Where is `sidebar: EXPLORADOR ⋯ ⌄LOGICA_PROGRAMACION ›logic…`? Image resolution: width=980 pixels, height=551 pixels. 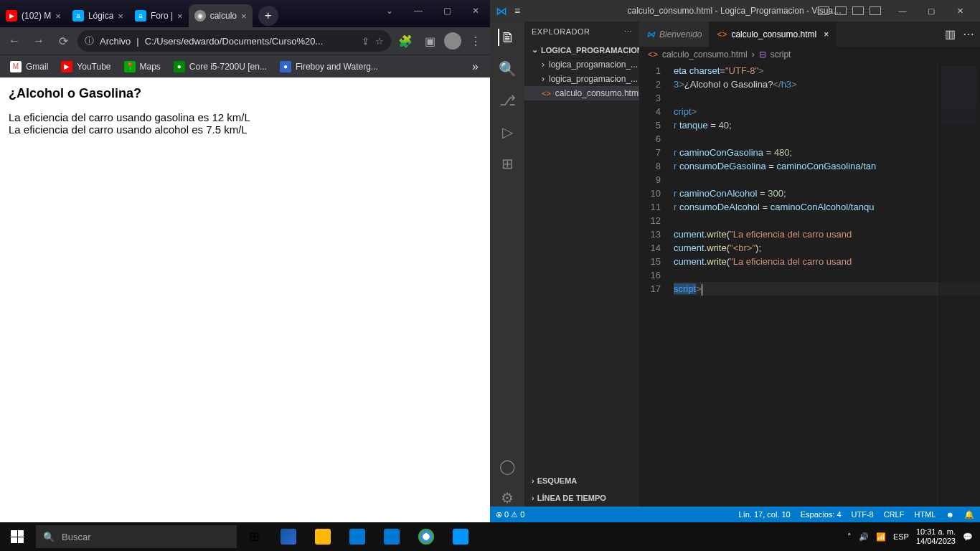
sidebar: EXPLORADOR ⋯ ⌄LOGICA_PROGRAMACION ›logic… is located at coordinates (582, 264).